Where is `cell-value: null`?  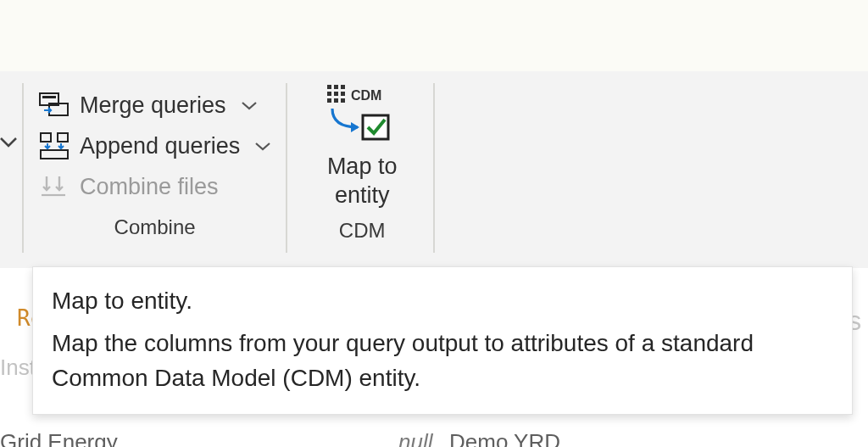
cell-value: null is located at coordinates (415, 438).